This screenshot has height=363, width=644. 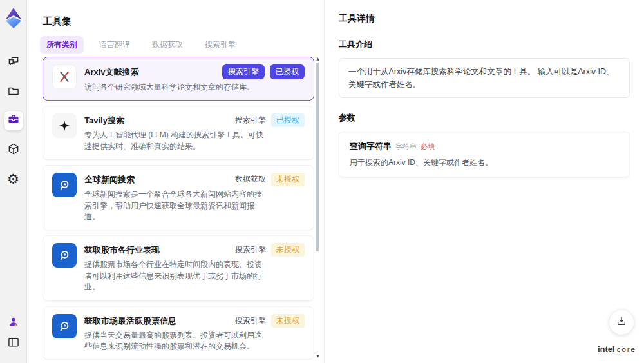 What do you see at coordinates (141, 45) in the screenshot?
I see `category-tabs: 所有类别语言翻译数据获取搜索引擎` at bounding box center [141, 45].